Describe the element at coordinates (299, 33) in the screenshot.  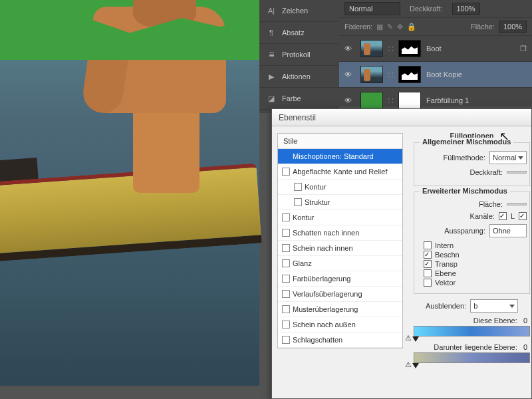
I see `side-item-absatz: ¶Absatz` at that location.